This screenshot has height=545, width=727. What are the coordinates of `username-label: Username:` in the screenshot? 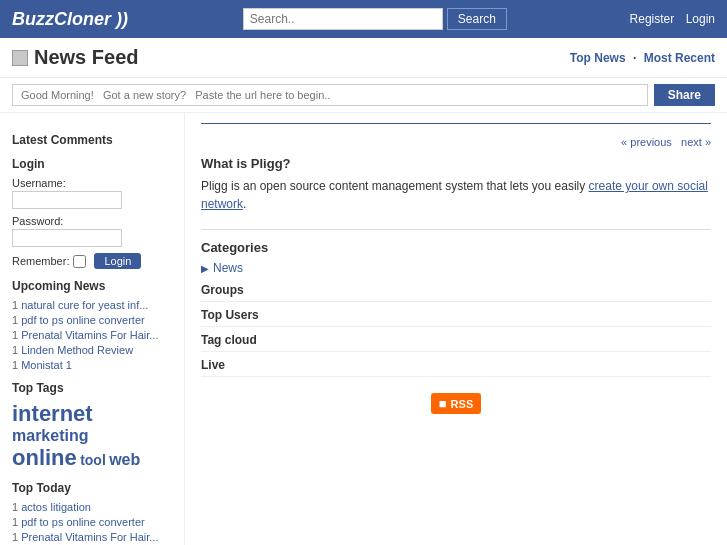 It's located at (92, 183).